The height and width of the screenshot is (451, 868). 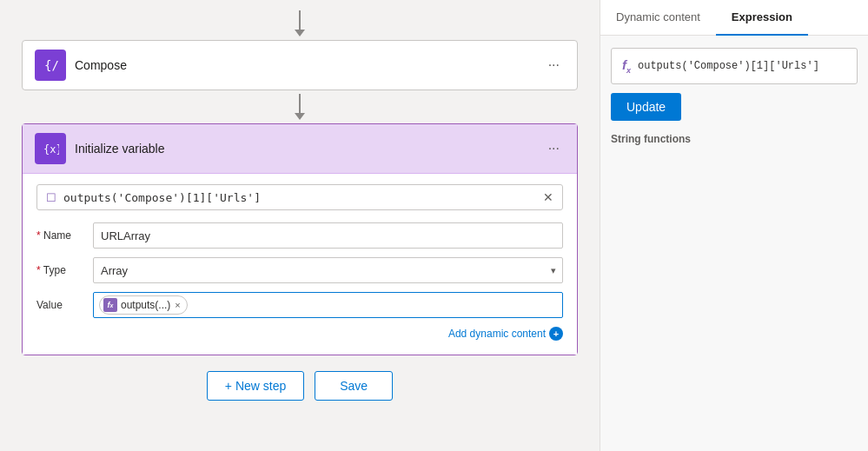 What do you see at coordinates (110, 305) in the screenshot?
I see `fx-token-icon: fx` at bounding box center [110, 305].